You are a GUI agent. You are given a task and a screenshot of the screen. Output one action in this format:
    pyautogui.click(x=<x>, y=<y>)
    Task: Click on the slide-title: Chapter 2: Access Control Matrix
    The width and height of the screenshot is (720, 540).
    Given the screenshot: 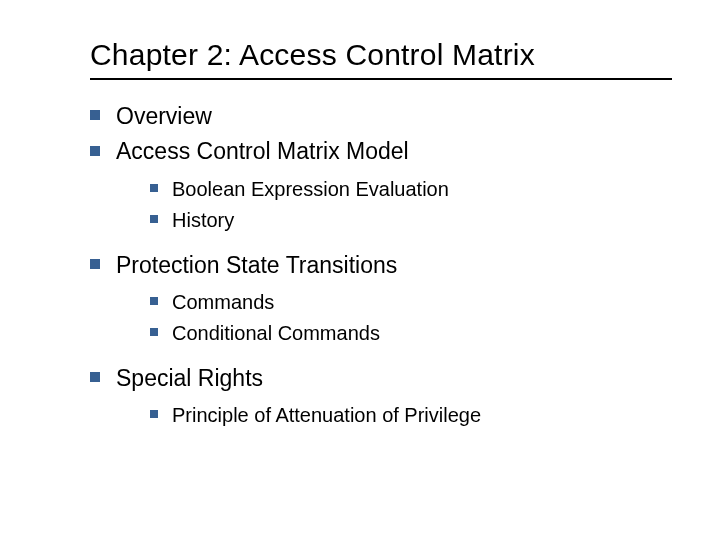 What is the action you would take?
    pyautogui.click(x=381, y=55)
    